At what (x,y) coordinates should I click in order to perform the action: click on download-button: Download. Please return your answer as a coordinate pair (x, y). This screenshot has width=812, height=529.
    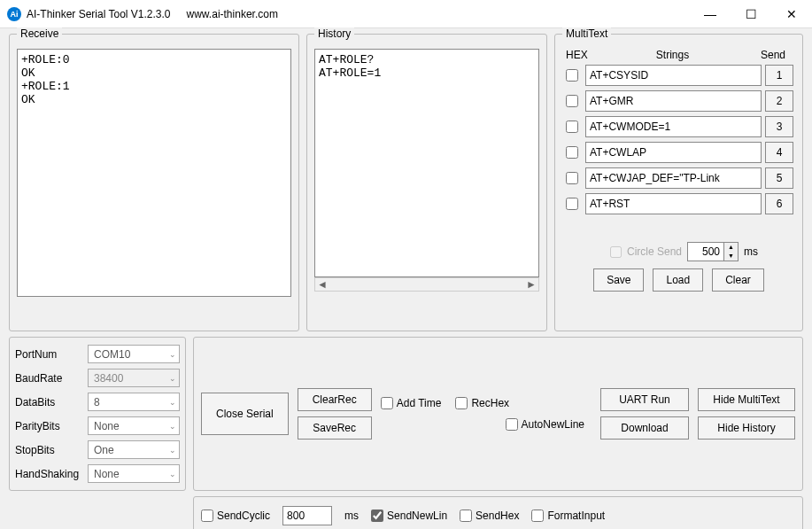
    Looking at the image, I should click on (645, 428).